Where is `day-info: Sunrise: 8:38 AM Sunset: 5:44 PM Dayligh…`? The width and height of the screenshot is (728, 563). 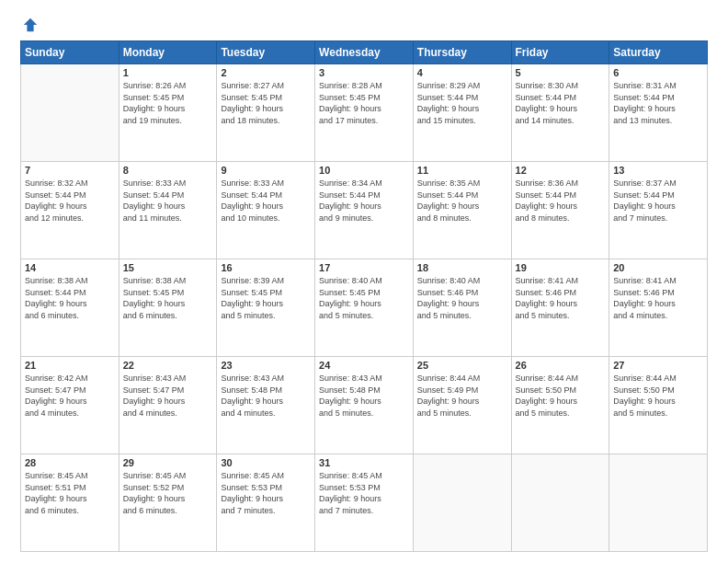
day-info: Sunrise: 8:38 AM Sunset: 5:44 PM Dayligh… is located at coordinates (70, 298).